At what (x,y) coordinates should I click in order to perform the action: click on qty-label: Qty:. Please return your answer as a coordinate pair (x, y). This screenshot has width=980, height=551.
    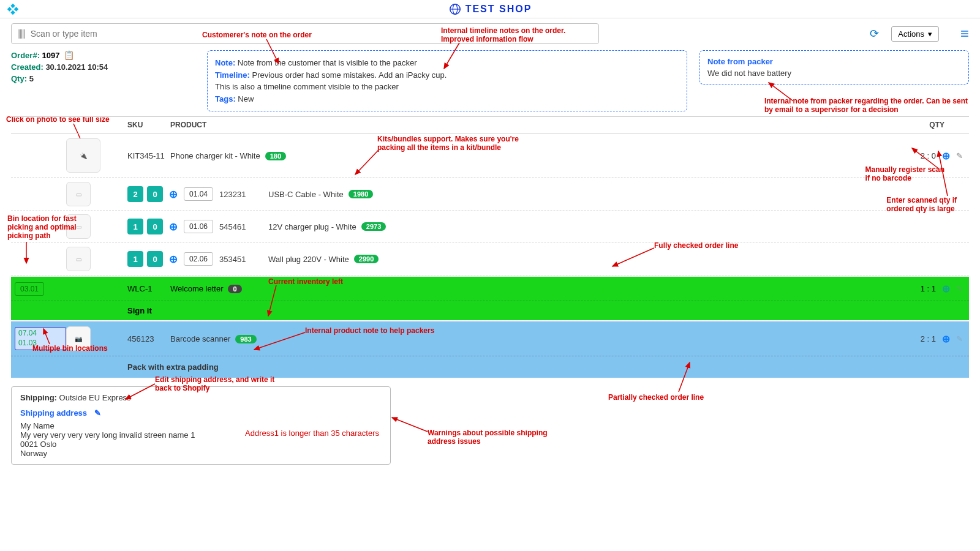
    Looking at the image, I should click on (19, 78).